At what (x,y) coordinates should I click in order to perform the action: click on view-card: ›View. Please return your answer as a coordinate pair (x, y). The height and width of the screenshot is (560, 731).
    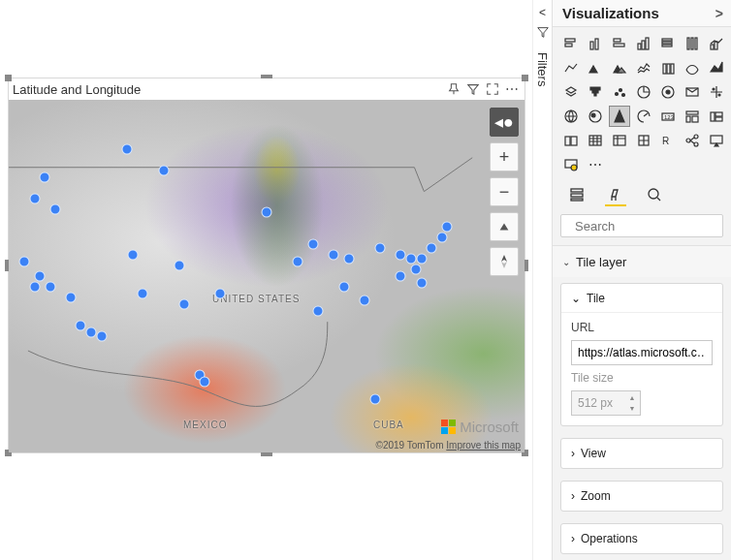
    Looking at the image, I should click on (642, 453).